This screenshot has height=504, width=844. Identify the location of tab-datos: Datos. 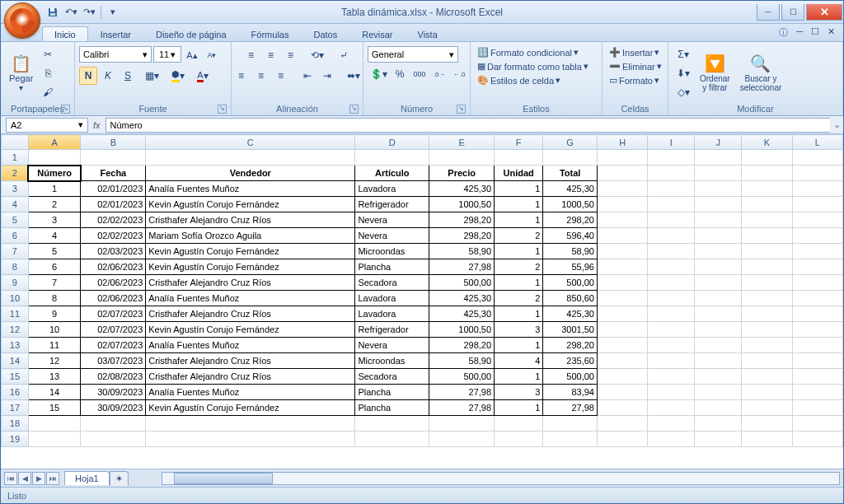
(325, 34).